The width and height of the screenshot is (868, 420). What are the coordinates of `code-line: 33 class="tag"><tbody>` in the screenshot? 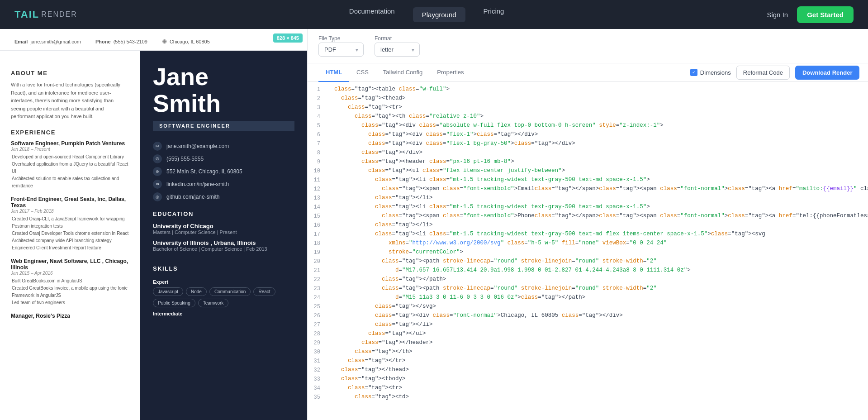 It's located at (588, 380).